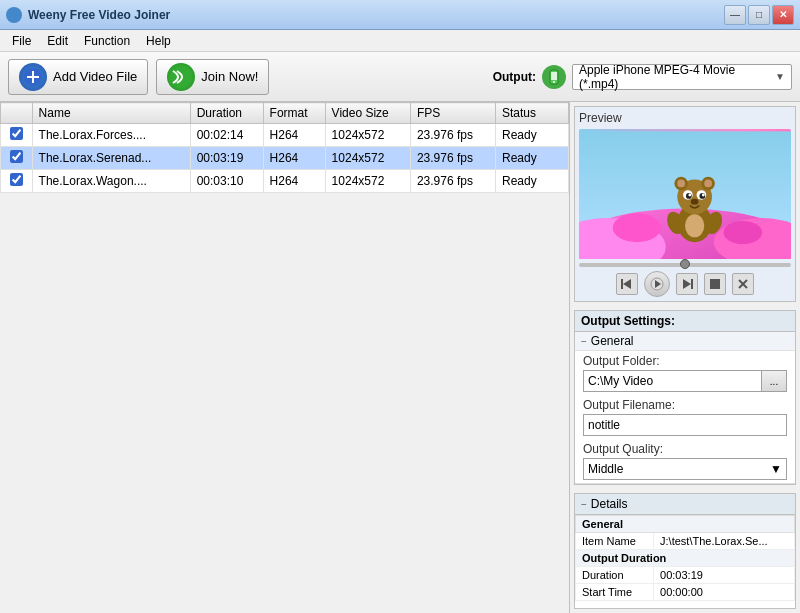 This screenshot has width=800, height=613. I want to click on output-format-value: Apple iPhone MPEG-4 Movie (*.mp4), so click(677, 77).